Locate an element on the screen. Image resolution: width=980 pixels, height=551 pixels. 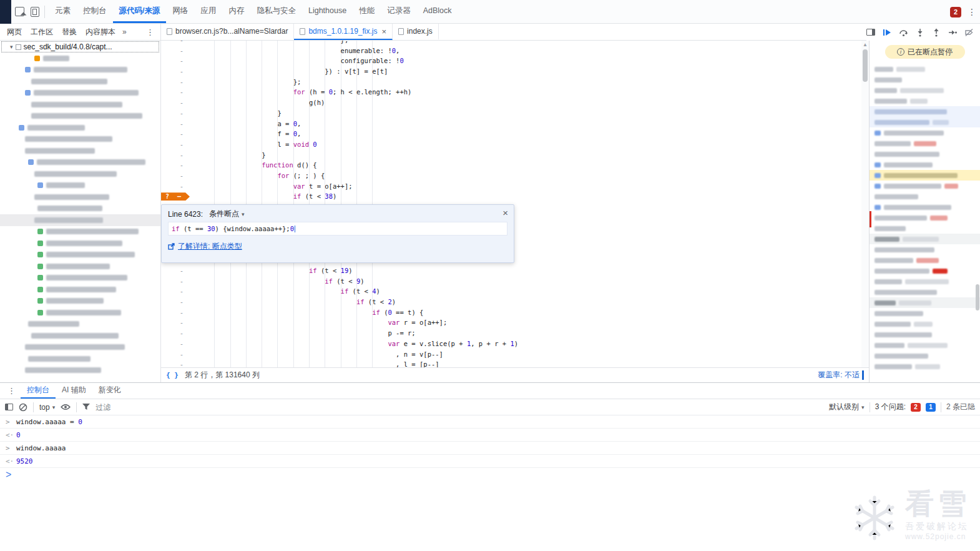
devtools-tab-6: 隐私与安全 is located at coordinates (276, 11).